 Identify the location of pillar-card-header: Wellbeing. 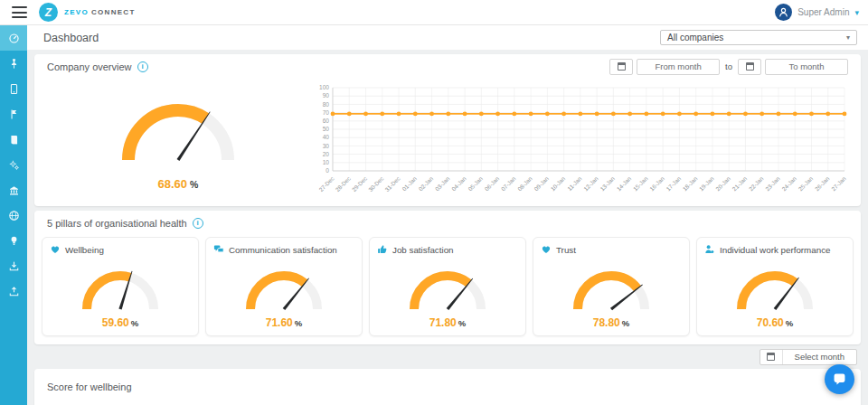
(120, 250).